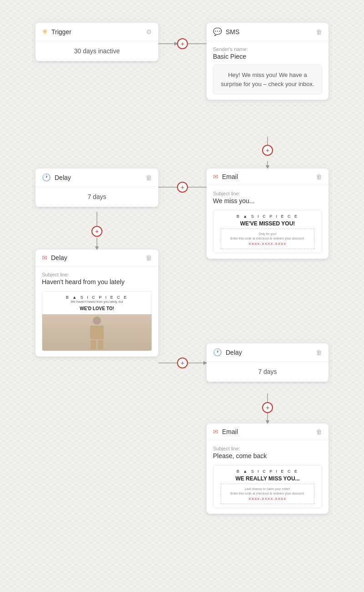 This screenshot has height=592, width=364. I want to click on delay-right-icon: 🕐, so click(217, 352).